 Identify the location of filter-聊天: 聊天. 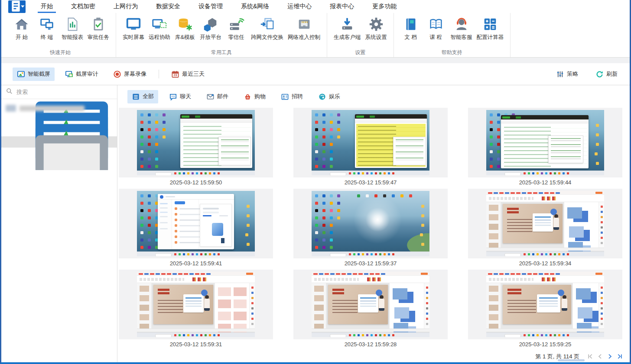
(180, 97).